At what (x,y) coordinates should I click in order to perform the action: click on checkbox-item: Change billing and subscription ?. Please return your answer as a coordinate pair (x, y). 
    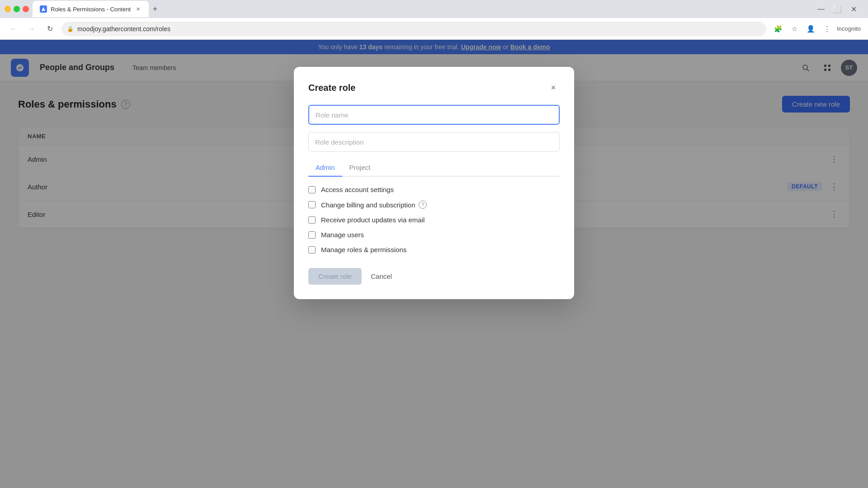
    Looking at the image, I should click on (434, 205).